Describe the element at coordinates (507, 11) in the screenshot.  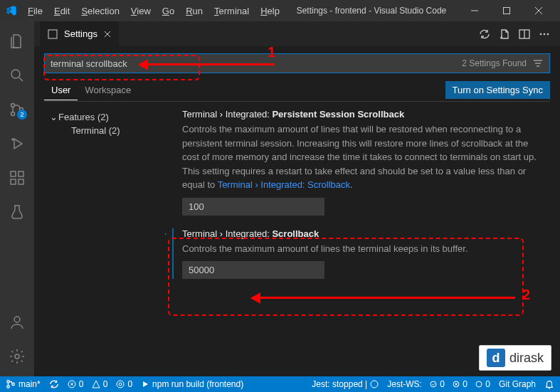
I see `window-controls` at that location.